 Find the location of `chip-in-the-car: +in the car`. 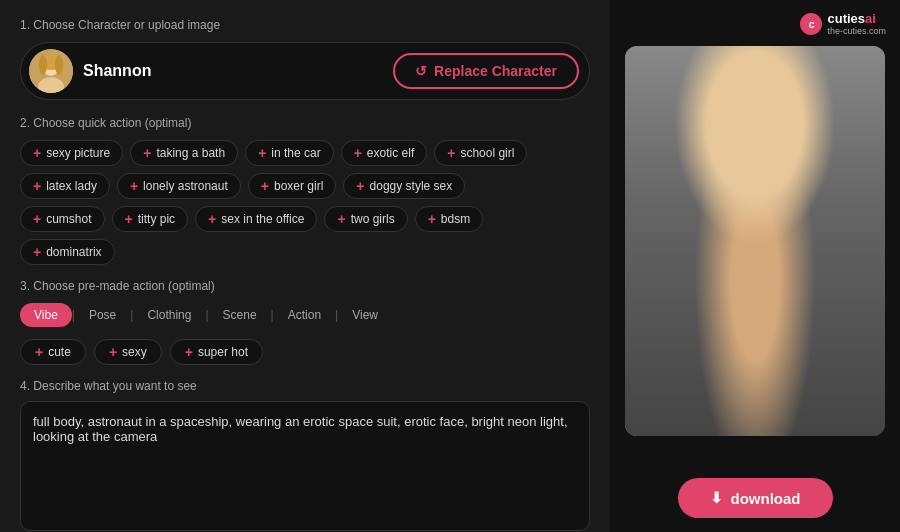

chip-in-the-car: +in the car is located at coordinates (290, 153).